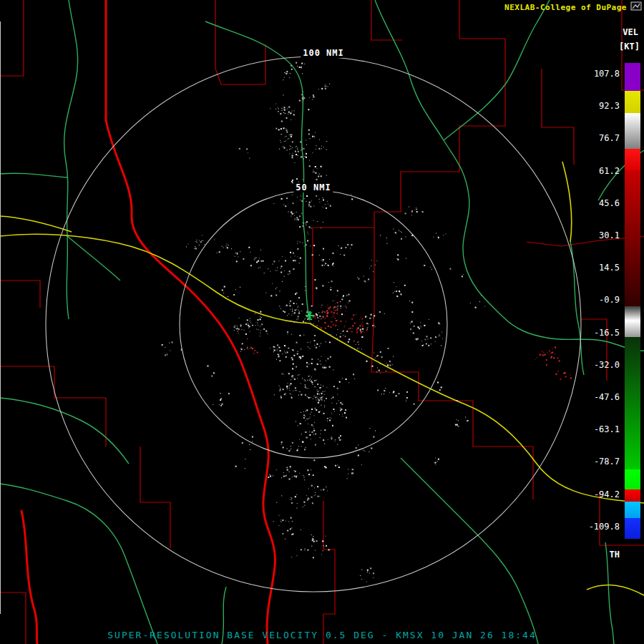 This screenshot has height=644, width=644. I want to click on colorbar-tick-label: 61.2, so click(601, 171).